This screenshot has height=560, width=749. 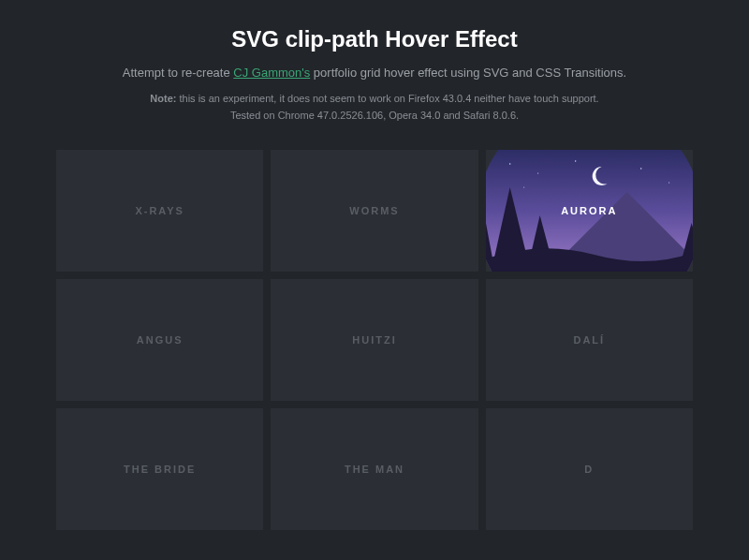 What do you see at coordinates (374, 115) in the screenshot?
I see `note-line2: Tested on Chrome 47.0.2526.106, Opera 34…` at bounding box center [374, 115].